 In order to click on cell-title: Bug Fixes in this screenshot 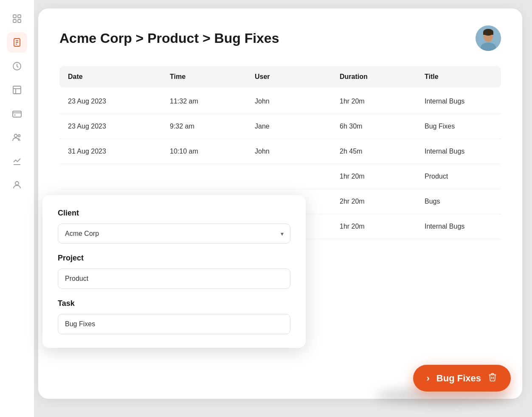, I will do `click(459, 126)`.